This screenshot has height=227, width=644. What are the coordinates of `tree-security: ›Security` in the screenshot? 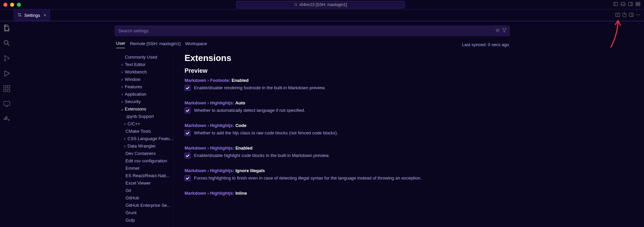 It's located at (144, 102).